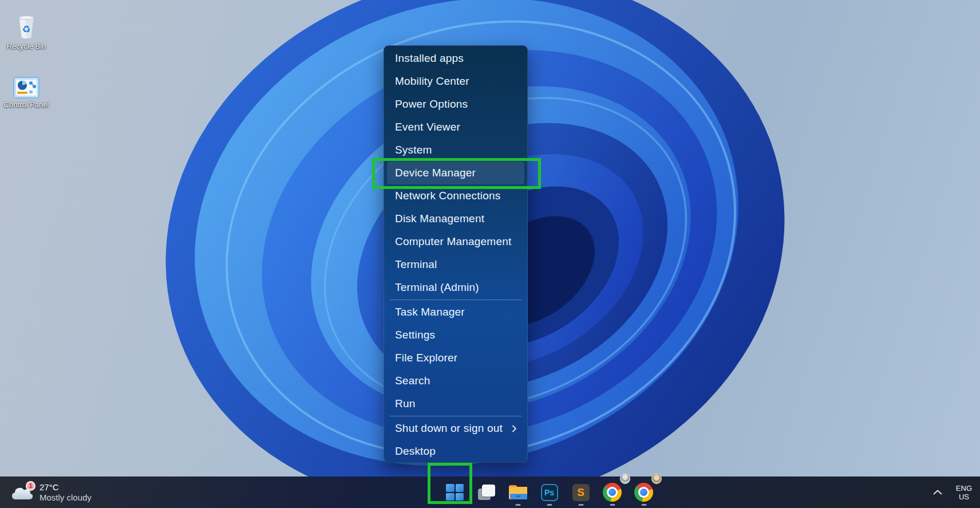 The image size is (980, 508). I want to click on menu-item-settings: Settings, so click(456, 335).